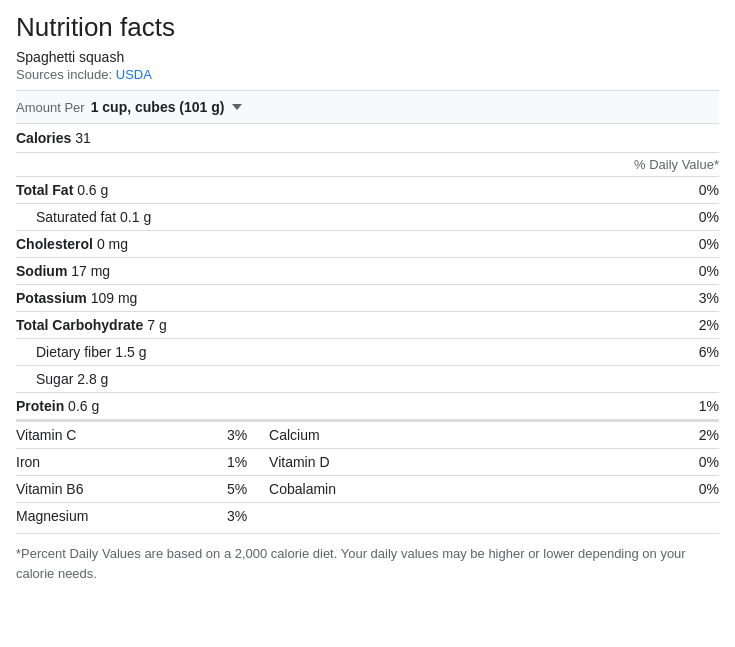 This screenshot has height=647, width=735. Describe the element at coordinates (678, 352) in the screenshot. I see `nutrient-dv: 6%` at that location.